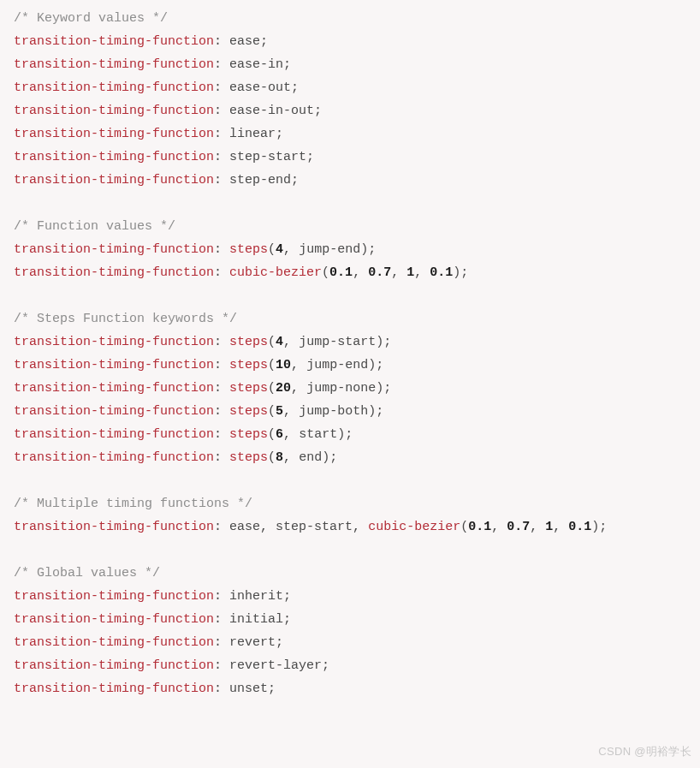 The image size is (700, 768). I want to click on code-line: transition-timing-function: ease;, so click(350, 41).